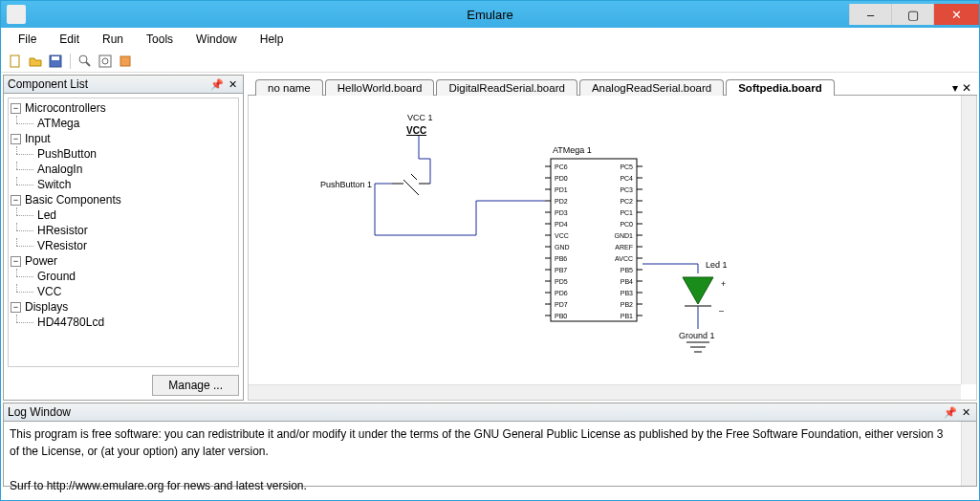  Describe the element at coordinates (27, 39) in the screenshot. I see `menu-file: File` at that location.